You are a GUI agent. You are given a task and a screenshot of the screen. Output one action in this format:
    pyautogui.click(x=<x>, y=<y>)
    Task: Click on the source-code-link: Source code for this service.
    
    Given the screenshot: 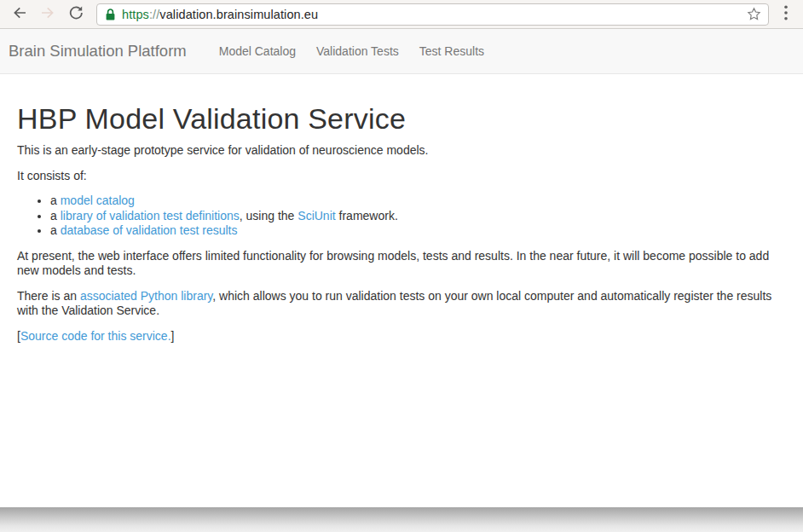 What is the action you would take?
    pyautogui.click(x=95, y=336)
    